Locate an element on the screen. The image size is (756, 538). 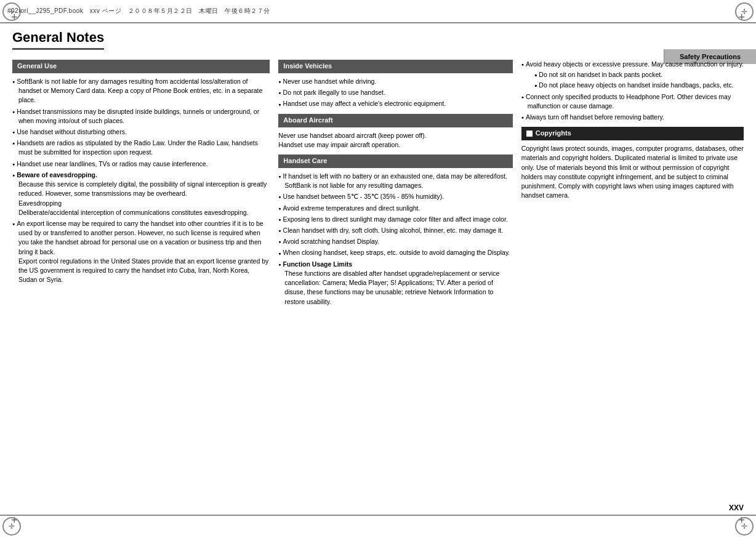
general-use-list: SoftBank is not liable for any damages r… is located at coordinates (141, 181).